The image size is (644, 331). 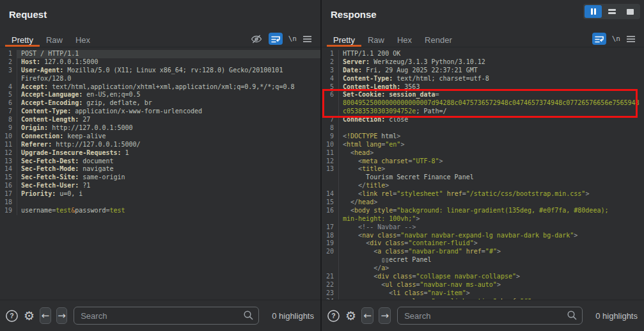 I want to click on eye-off-icon, so click(x=256, y=39).